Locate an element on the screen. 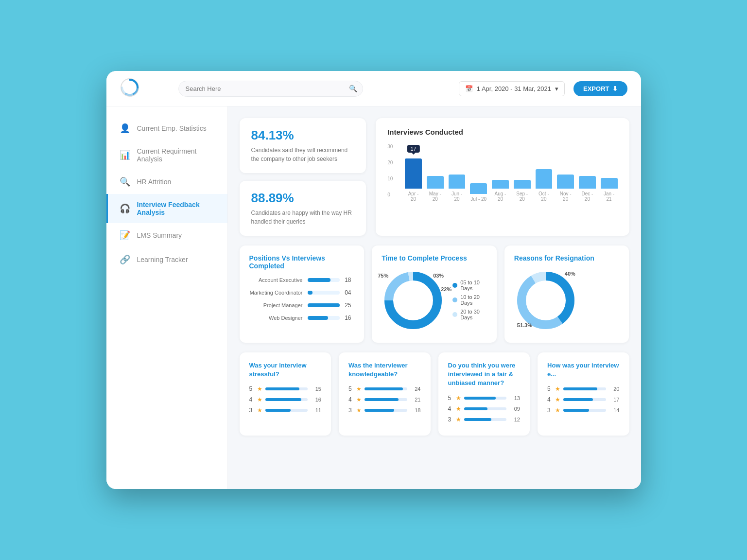 Image resolution: width=747 pixels, height=560 pixels. sidebar-item-emp-stats: 👤 Current Emp. Statistics is located at coordinates (167, 128).